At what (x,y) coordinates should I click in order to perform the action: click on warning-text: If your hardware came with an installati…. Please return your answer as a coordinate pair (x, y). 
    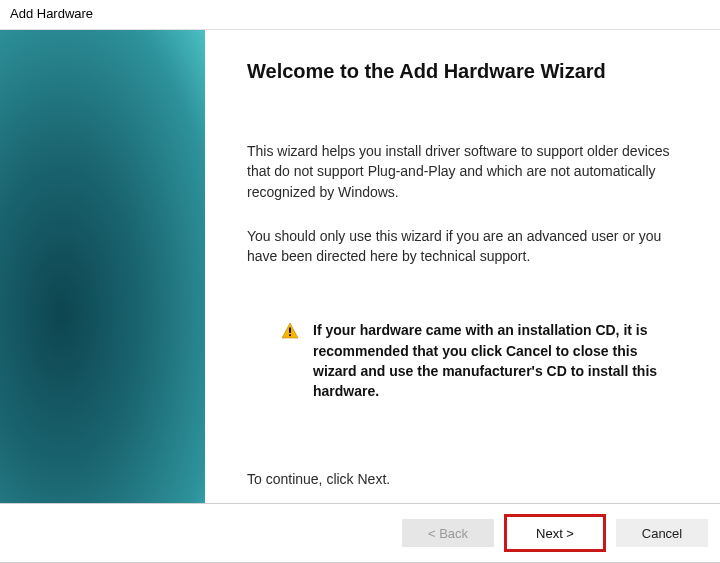
    Looking at the image, I should click on (498, 360).